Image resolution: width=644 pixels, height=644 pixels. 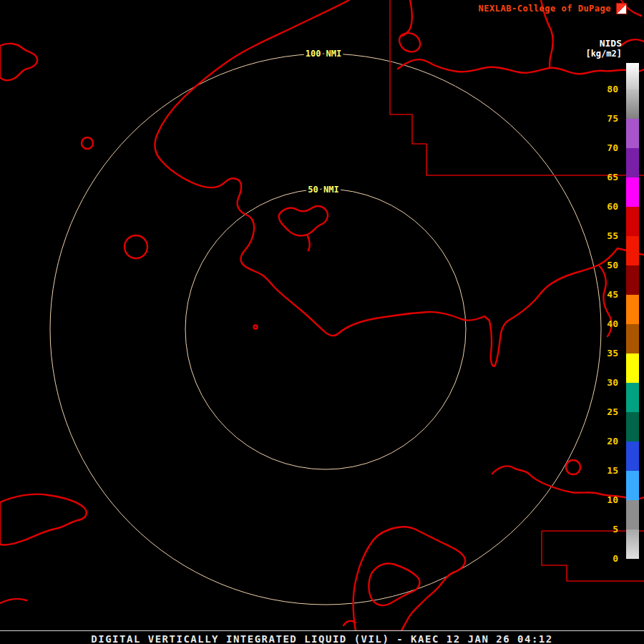 What do you see at coordinates (573, 467) in the screenshot?
I see `islet-ring-bottom-right` at bounding box center [573, 467].